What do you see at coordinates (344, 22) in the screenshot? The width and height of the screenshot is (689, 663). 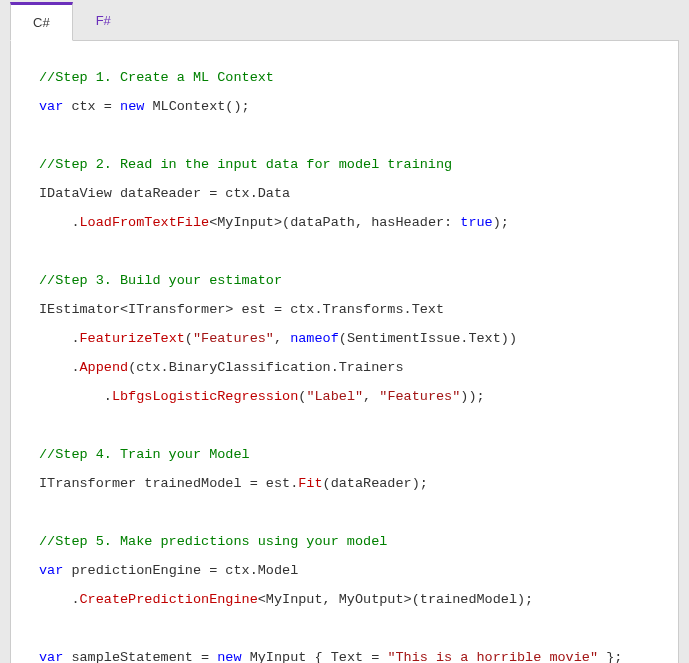 I see `language-tabs: C# F#` at bounding box center [344, 22].